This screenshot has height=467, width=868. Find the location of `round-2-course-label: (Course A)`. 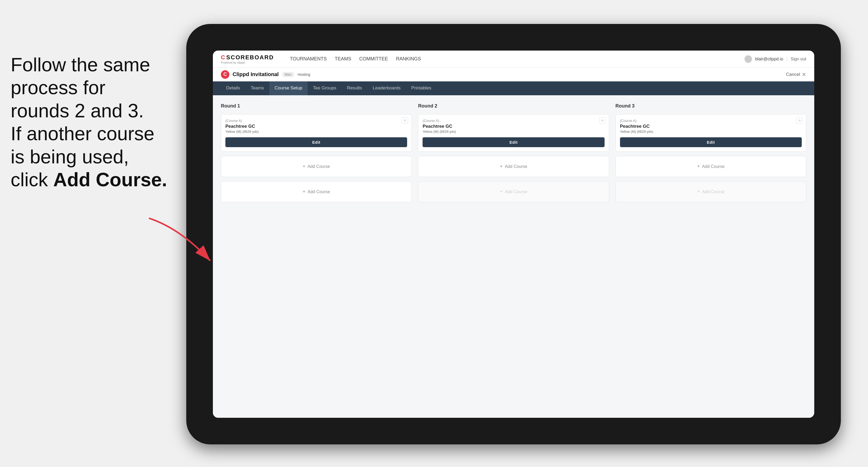

round-2-course-label: (Course A) is located at coordinates (514, 121).